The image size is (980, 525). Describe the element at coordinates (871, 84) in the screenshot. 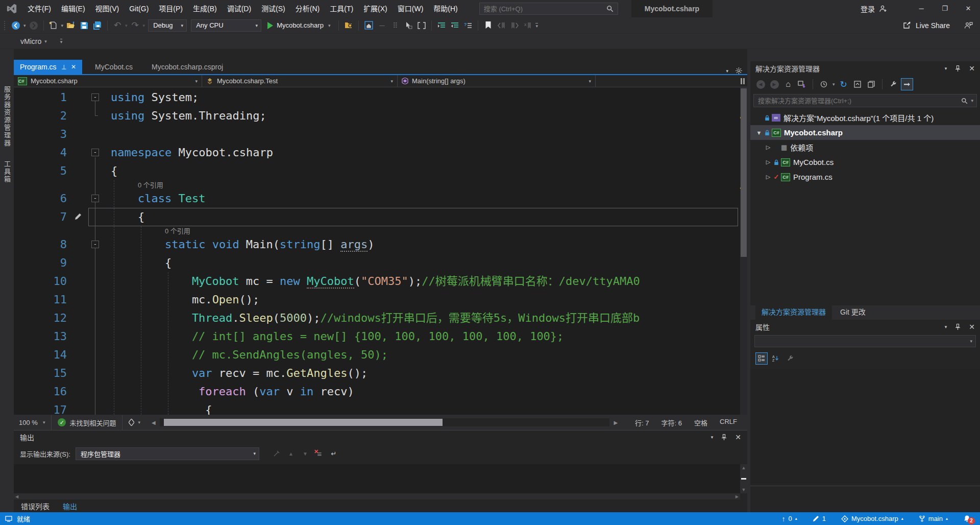

I see `show-all-files-icon` at that location.